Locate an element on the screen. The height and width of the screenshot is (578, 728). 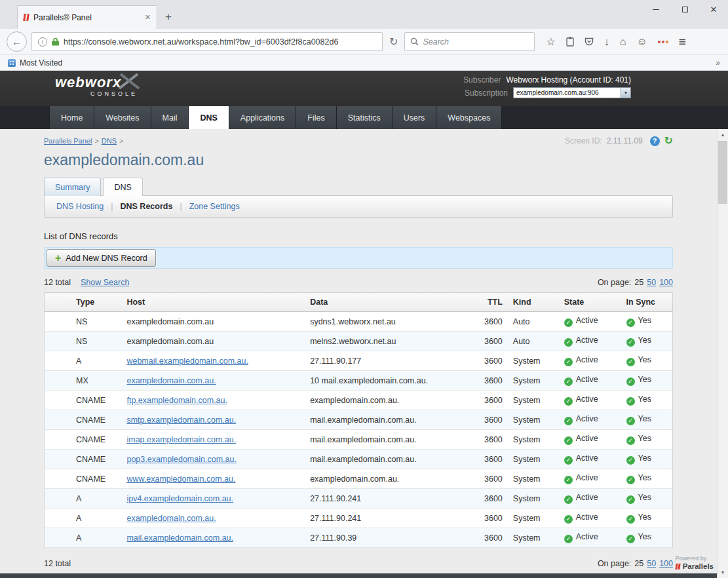
cell-host: ftp.exampledomain.com.au. is located at coordinates (213, 400).